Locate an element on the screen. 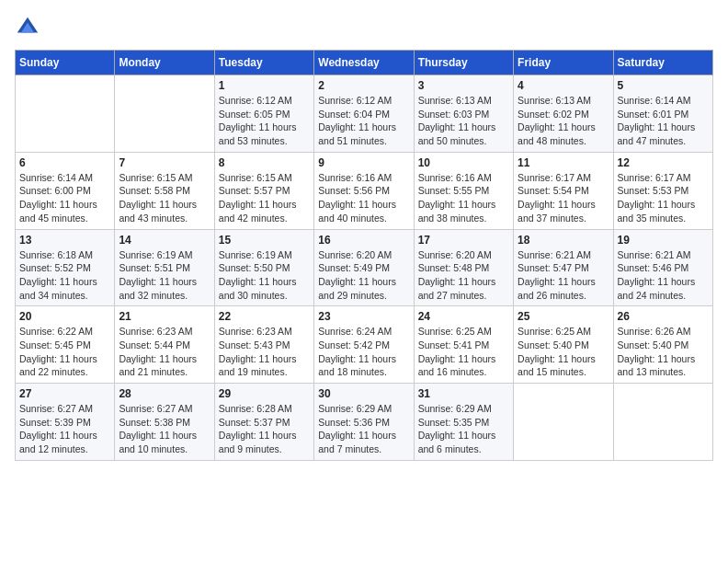 Image resolution: width=728 pixels, height=563 pixels. header-cell-wednesday: Wednesday is located at coordinates (364, 63).